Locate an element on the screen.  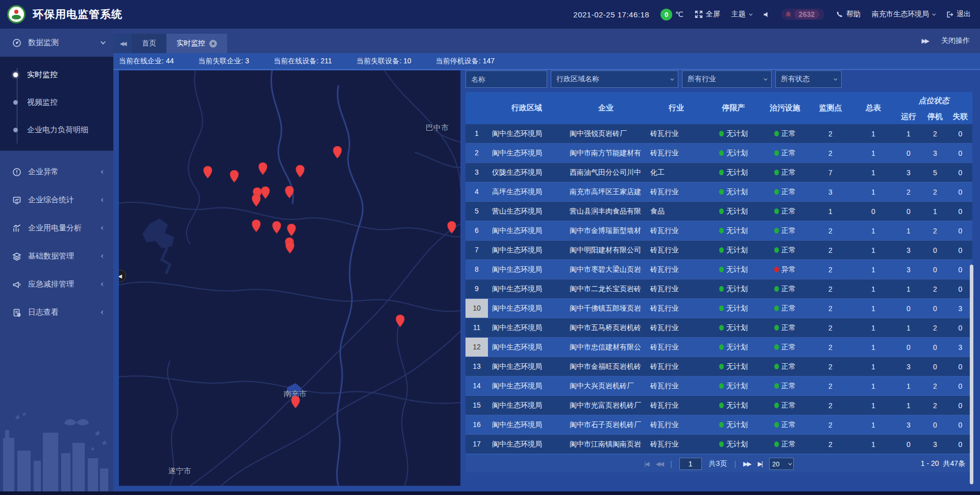
help-button: 帮助 is located at coordinates (848, 14).